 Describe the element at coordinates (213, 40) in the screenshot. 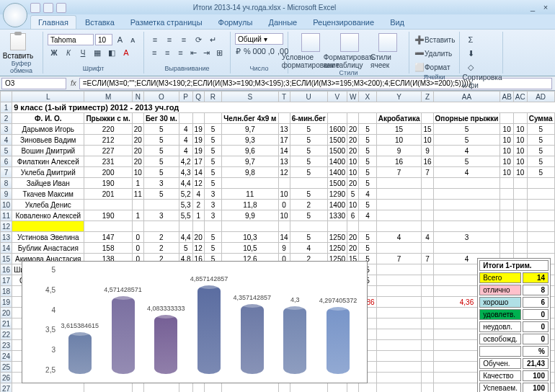

I see `wrap-text-icon: ↵` at that location.